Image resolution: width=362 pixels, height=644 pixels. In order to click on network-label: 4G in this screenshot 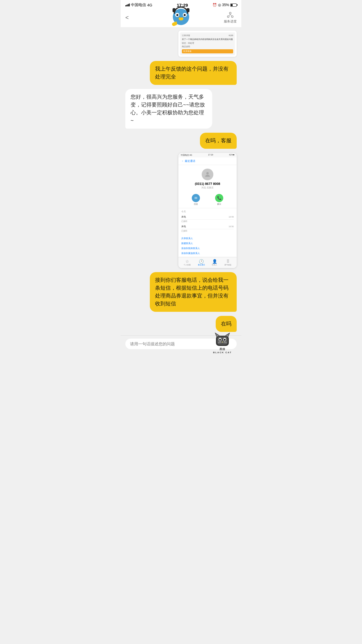, I will do `click(150, 5)`.